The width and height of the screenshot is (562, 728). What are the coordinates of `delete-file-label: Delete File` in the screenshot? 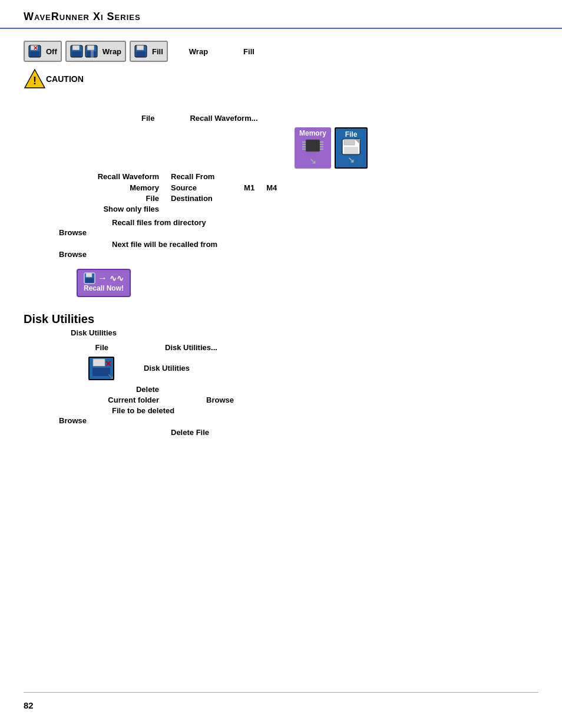 It's located at (190, 433).